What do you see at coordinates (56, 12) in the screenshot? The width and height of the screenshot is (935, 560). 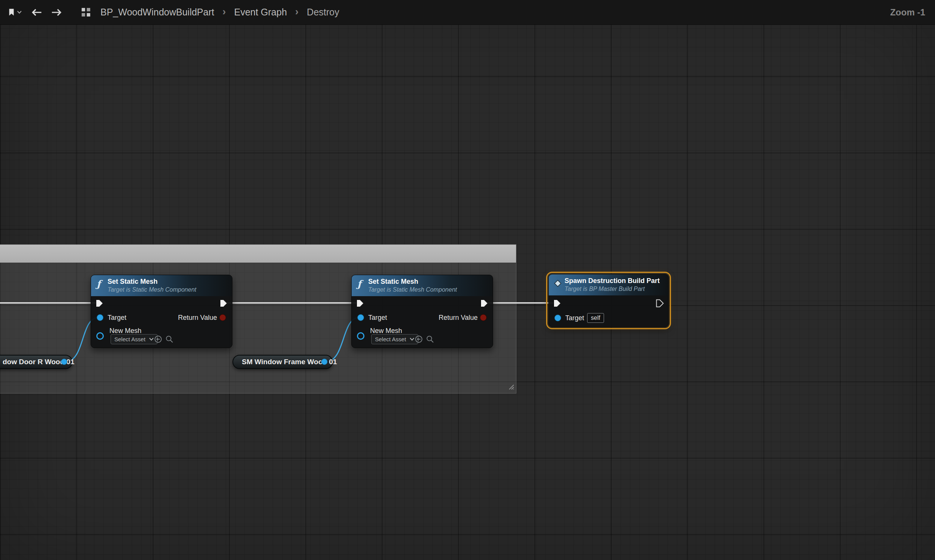 I see `forward-button` at bounding box center [56, 12].